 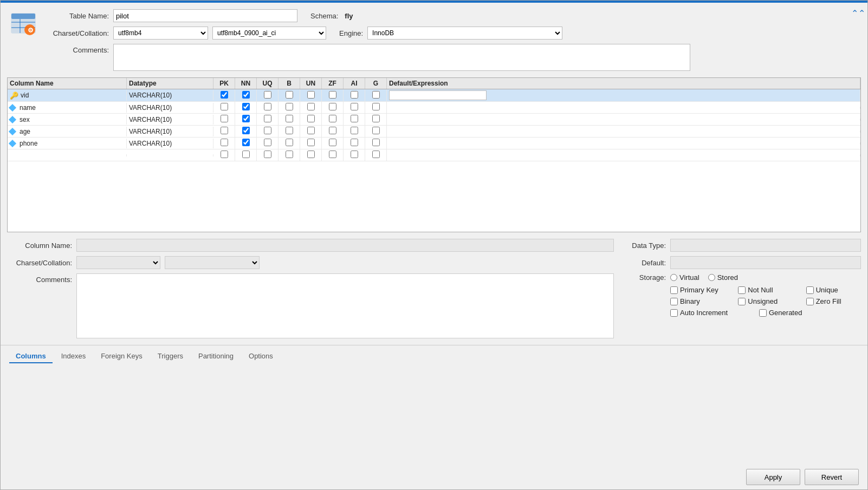 What do you see at coordinates (246, 95) in the screenshot?
I see `row-col-nn` at bounding box center [246, 95].